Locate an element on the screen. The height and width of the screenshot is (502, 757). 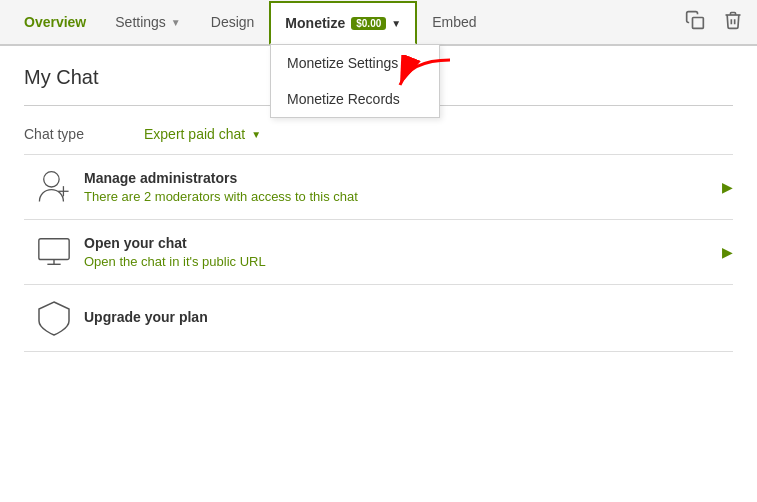
upgrade-plan-title: Upgrade your plan is located at coordinates (408, 317).